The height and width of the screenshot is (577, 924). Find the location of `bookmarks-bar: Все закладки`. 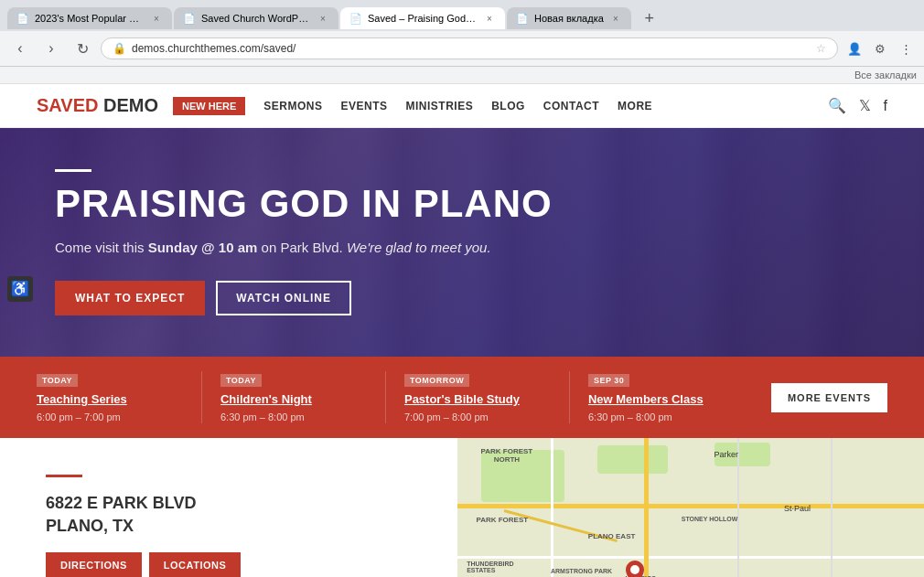

bookmarks-bar: Все закладки is located at coordinates (462, 75).